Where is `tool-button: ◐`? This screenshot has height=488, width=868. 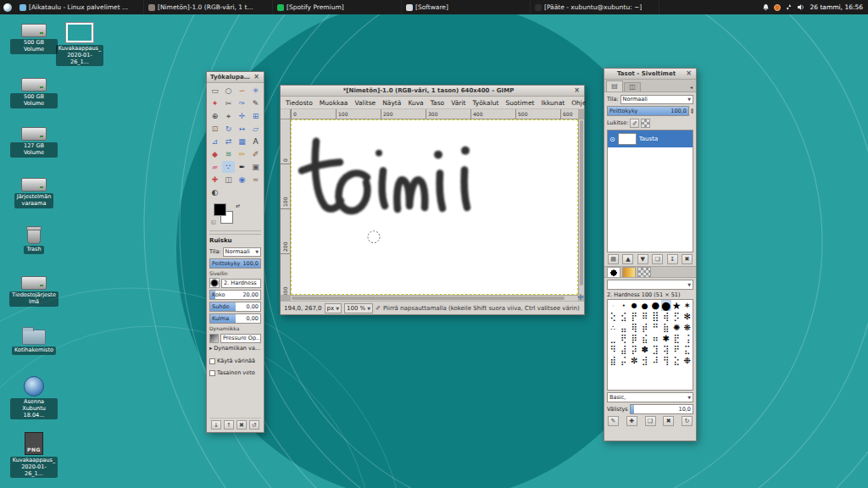
tool-button: ◐ is located at coordinates (215, 192).